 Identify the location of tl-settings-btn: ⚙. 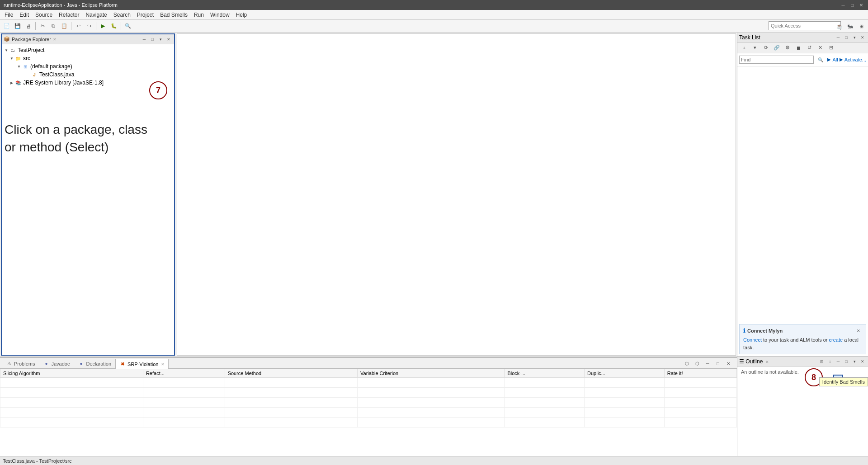
(788, 48).